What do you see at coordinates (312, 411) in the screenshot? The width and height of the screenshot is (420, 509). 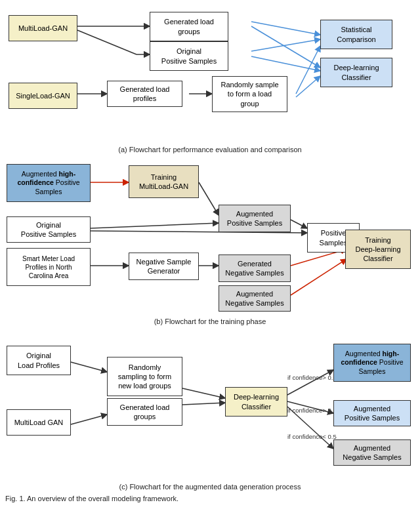 I see `conf-mid-label: if confidence> 0.5` at bounding box center [312, 411].